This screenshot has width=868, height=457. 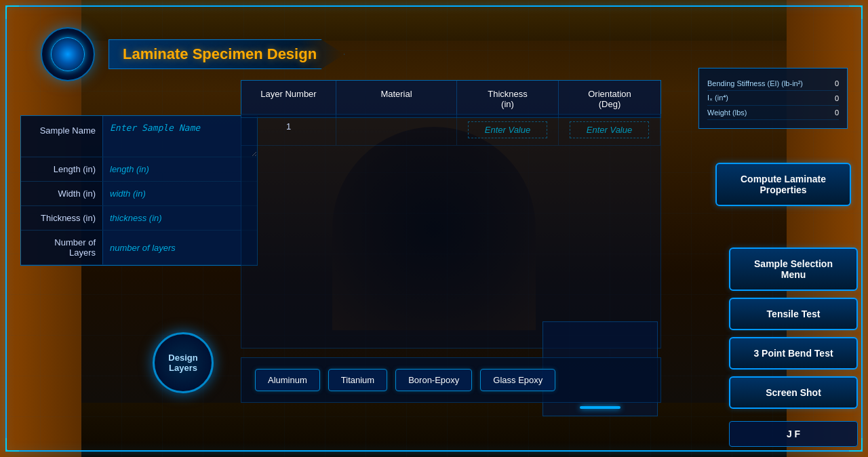 What do you see at coordinates (783, 184) in the screenshot?
I see `compute-button: Compute Laminate Properties` at bounding box center [783, 184].